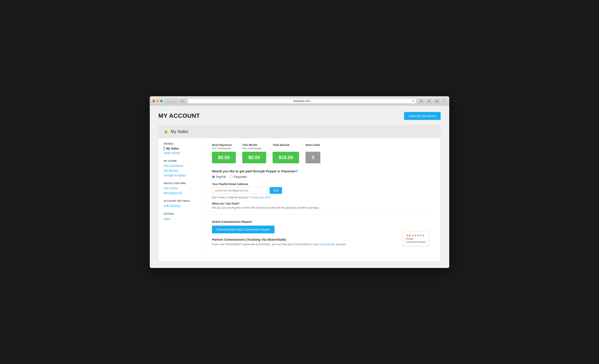 Image resolution: width=599 pixels, height=364 pixels. What do you see at coordinates (418, 236) in the screenshot?
I see `google-stars: ★★★★★` at bounding box center [418, 236].